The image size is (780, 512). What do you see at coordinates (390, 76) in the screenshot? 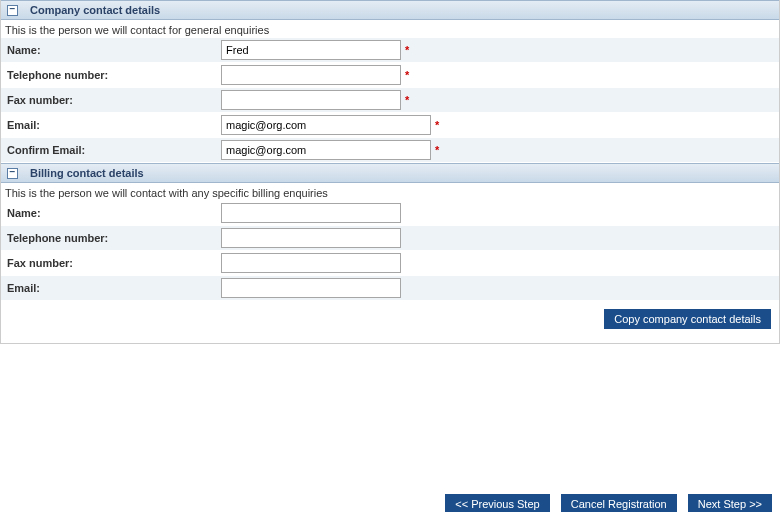
I see `company-tel-row: Telephone number: *` at bounding box center [390, 76].